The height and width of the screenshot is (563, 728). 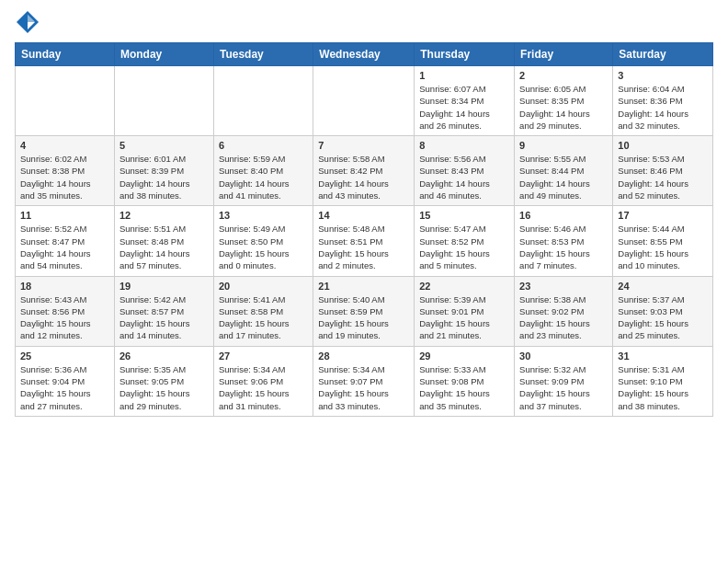 What do you see at coordinates (65, 241) in the screenshot?
I see `calendar-cell: 11Sunrise: 5:52 AM Sunset: 8:47 PM Dayli…` at bounding box center [65, 241].